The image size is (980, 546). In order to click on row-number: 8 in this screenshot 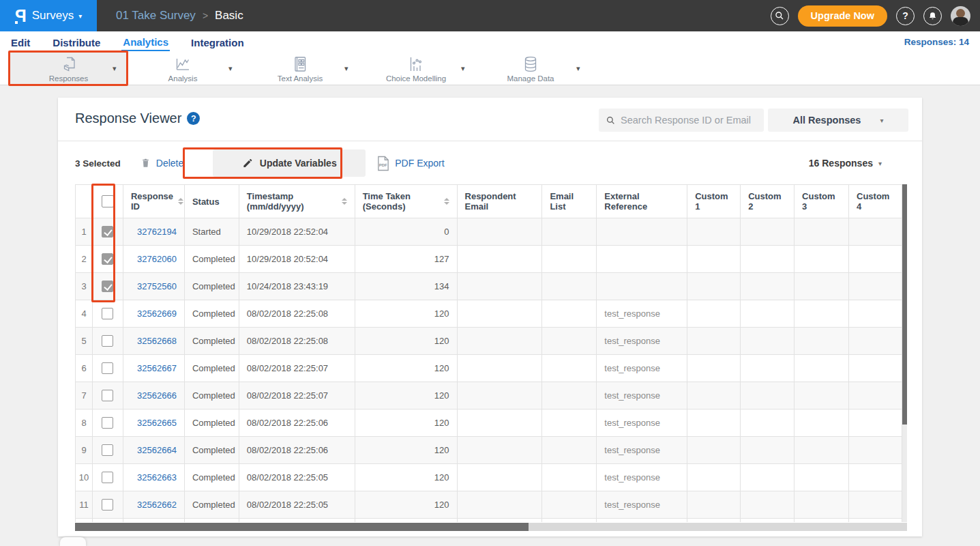, I will do `click(85, 423)`.